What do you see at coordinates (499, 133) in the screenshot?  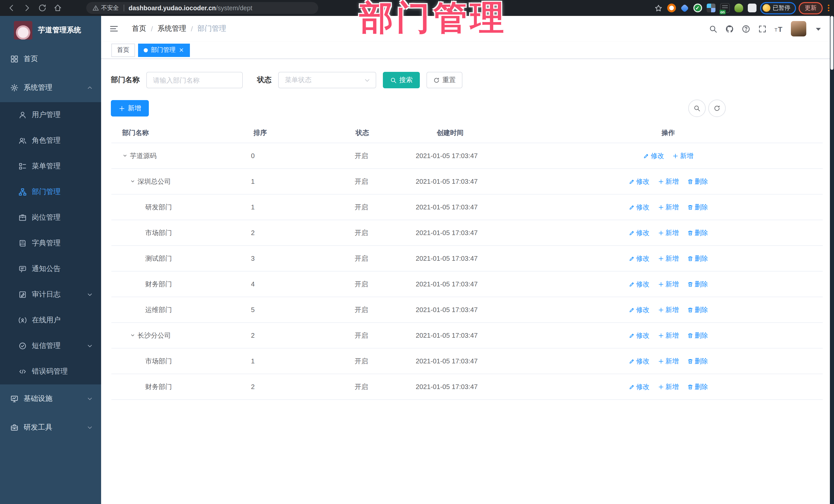 I see `col-header-created: 创建时间` at bounding box center [499, 133].